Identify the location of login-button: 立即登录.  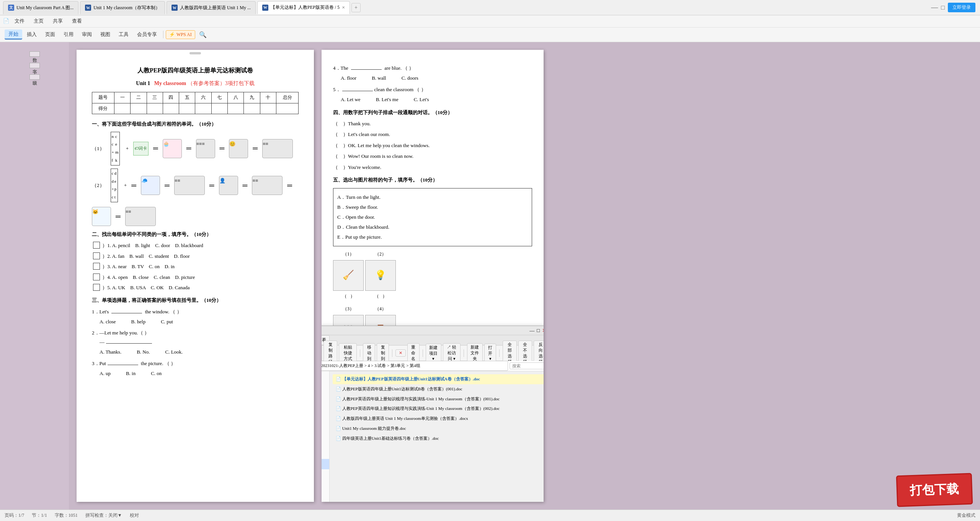
(962, 8).